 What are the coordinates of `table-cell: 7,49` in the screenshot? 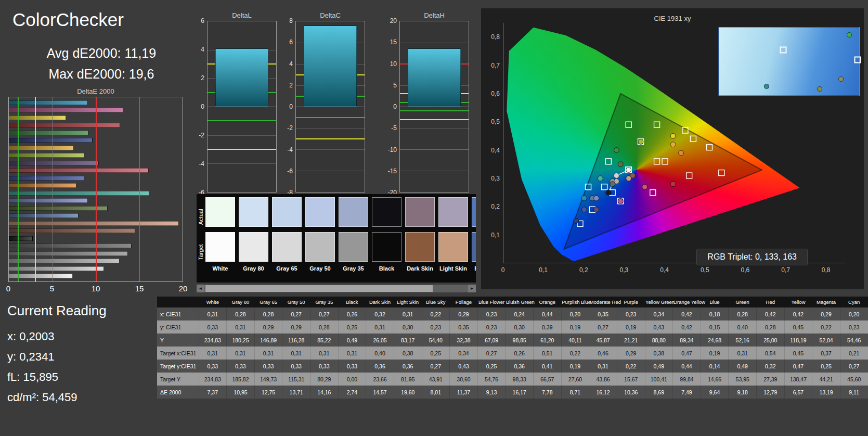 It's located at (687, 392).